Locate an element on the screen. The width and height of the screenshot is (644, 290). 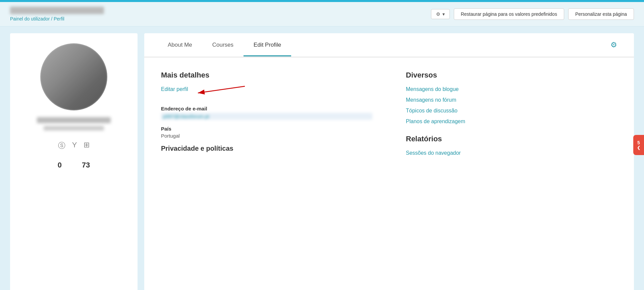
stat-item-1: 73 is located at coordinates (86, 165).